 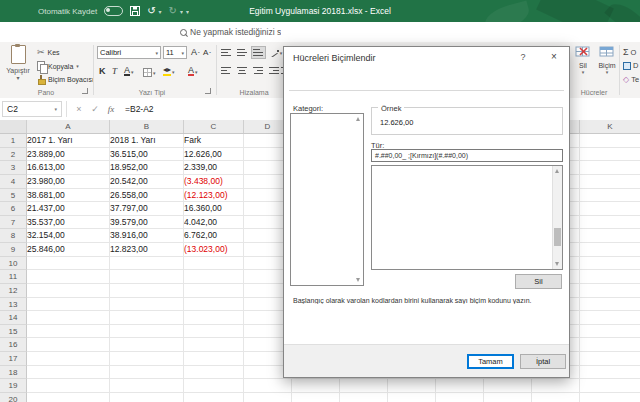 What do you see at coordinates (68, 155) in the screenshot?
I see `cell-colA: 23.889,00` at bounding box center [68, 155].